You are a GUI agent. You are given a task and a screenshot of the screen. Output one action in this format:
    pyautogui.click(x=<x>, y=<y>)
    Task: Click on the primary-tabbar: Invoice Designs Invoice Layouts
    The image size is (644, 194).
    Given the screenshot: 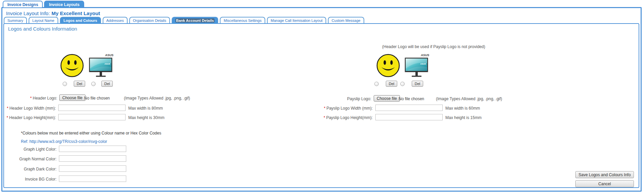 What is the action you would take?
    pyautogui.click(x=43, y=4)
    